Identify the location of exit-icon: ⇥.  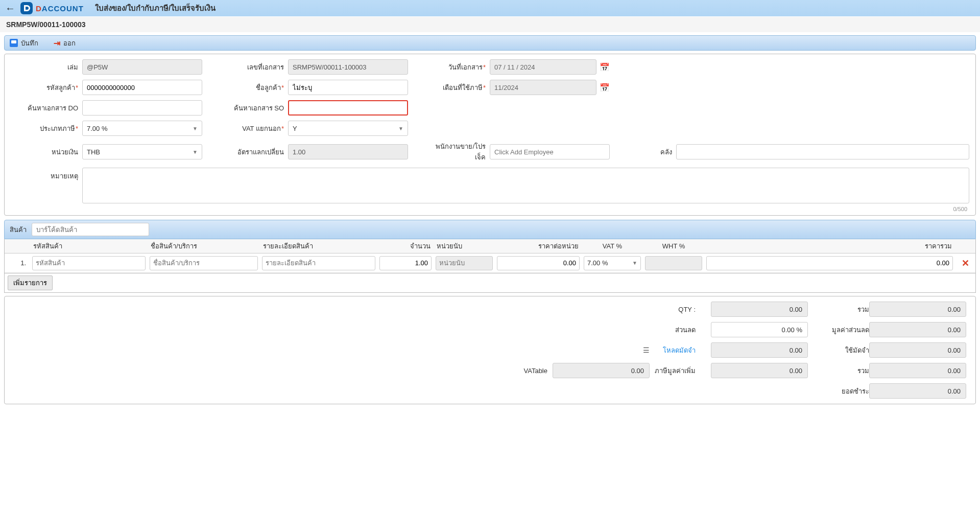
(57, 43).